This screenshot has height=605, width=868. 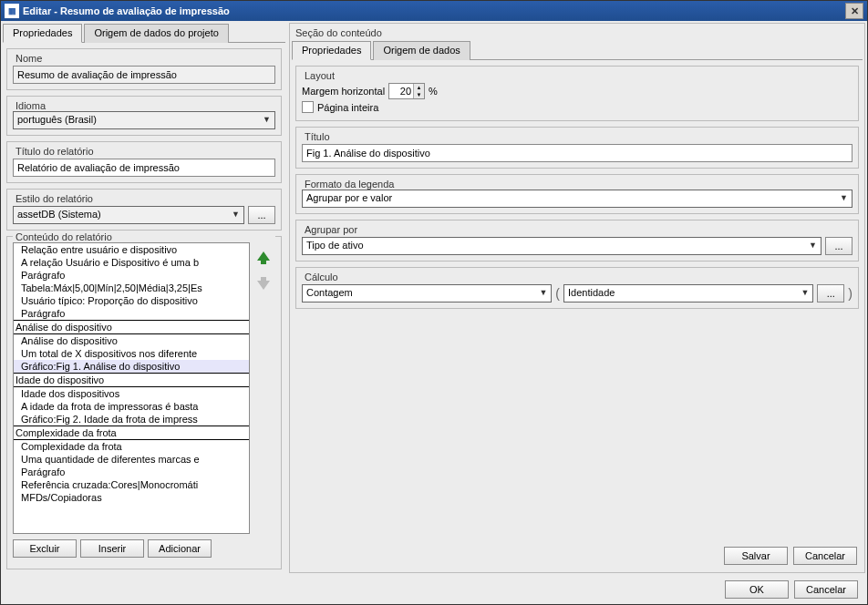 What do you see at coordinates (144, 162) in the screenshot?
I see `report-title-fieldset: Título do relatório` at bounding box center [144, 162].